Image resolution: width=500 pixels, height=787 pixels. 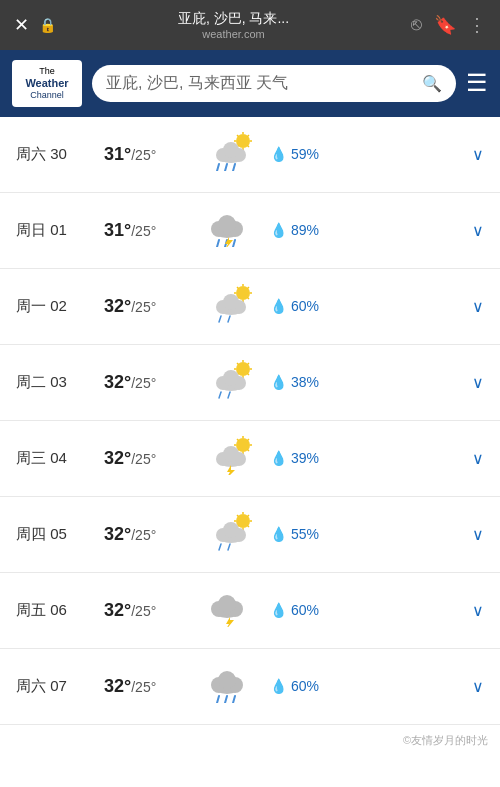 What do you see at coordinates (56, 154) in the screenshot?
I see `day-label: 周六 30` at bounding box center [56, 154].